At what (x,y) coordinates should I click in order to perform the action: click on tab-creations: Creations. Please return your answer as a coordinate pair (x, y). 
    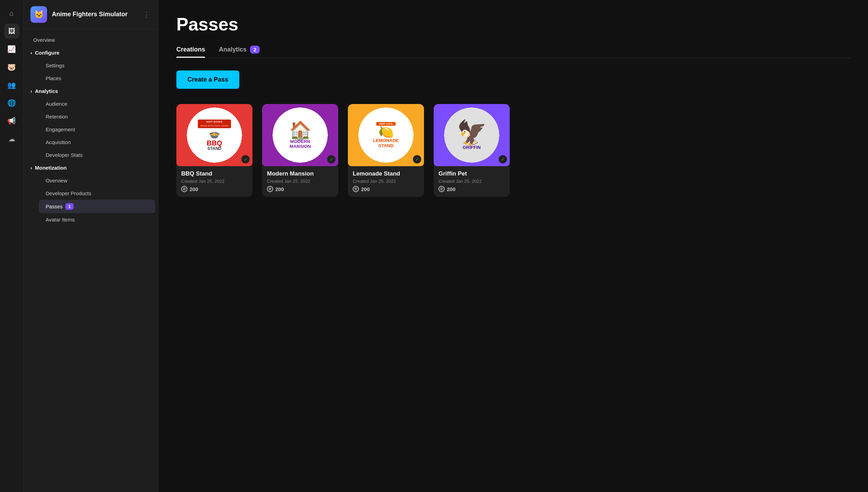
    Looking at the image, I should click on (191, 52).